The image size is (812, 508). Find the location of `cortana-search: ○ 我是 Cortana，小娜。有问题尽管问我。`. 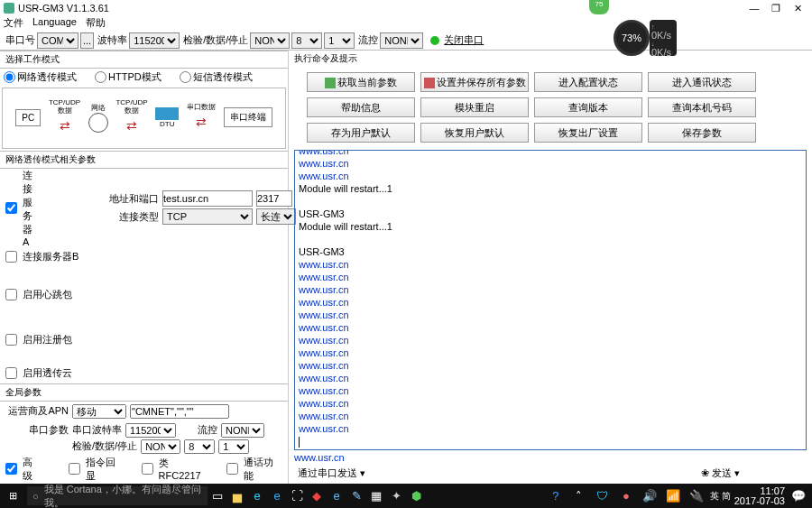

cortana-search: ○ 我是 Cortana，小娜。有问题尽管问我。 is located at coordinates (117, 496).